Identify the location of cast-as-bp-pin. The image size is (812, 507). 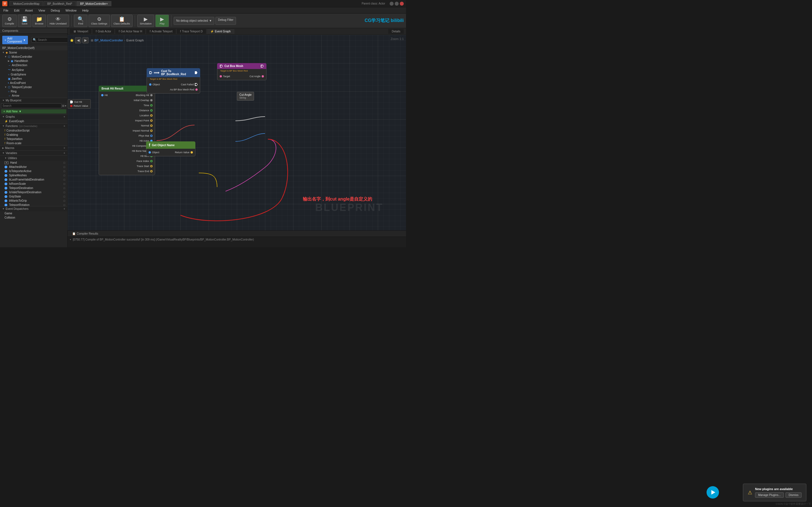
(197, 90).